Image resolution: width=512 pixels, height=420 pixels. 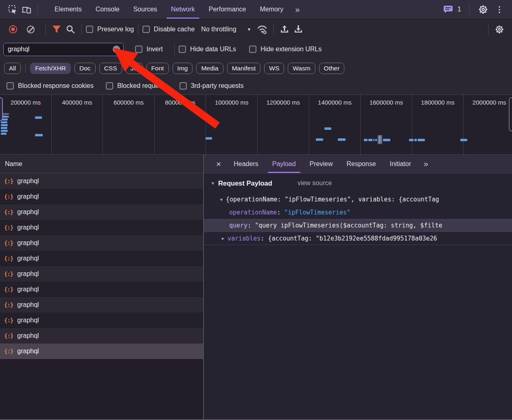 I want to click on detail-tab-initiator: Initiator, so click(x=400, y=164).